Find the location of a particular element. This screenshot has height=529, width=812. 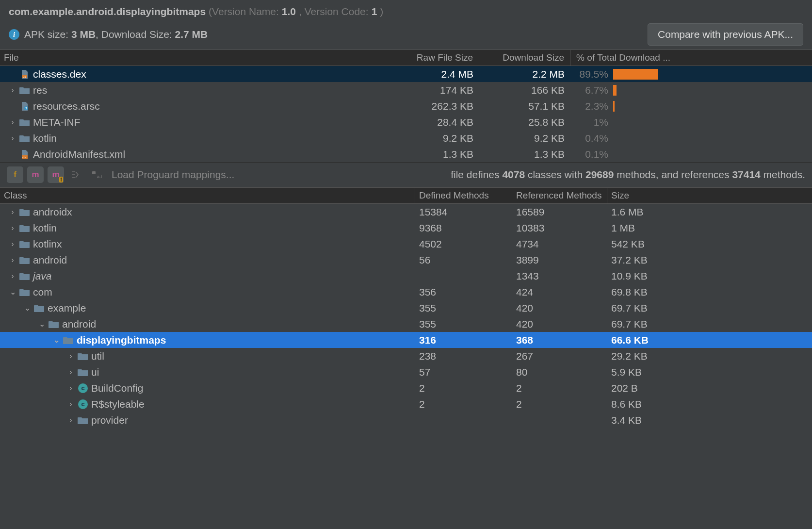

filter-method-fields-button: mf is located at coordinates (56, 175).